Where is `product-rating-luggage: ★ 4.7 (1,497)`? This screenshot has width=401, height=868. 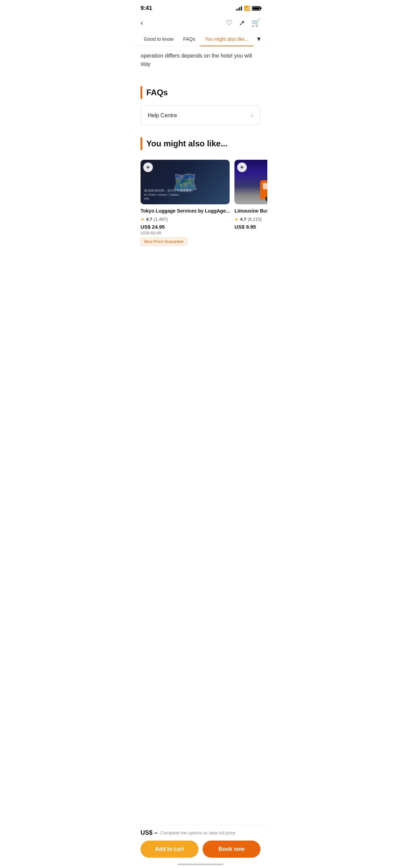 product-rating-luggage: ★ 4.7 (1,497) is located at coordinates (185, 219).